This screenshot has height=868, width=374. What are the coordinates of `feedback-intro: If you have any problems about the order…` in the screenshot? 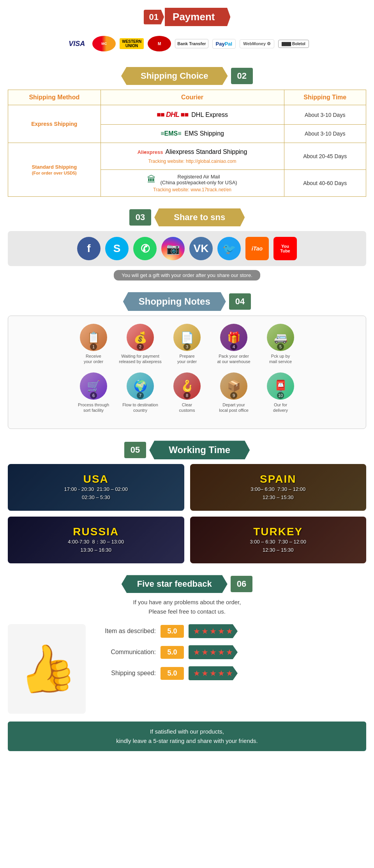 It's located at (187, 607).